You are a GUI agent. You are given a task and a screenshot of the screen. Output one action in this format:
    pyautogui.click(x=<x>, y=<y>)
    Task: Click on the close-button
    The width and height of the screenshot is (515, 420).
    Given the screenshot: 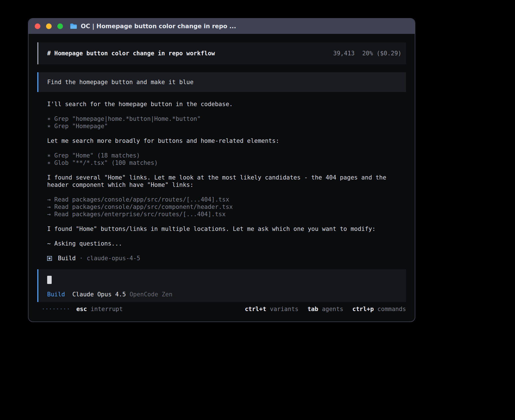 What is the action you would take?
    pyautogui.click(x=38, y=26)
    